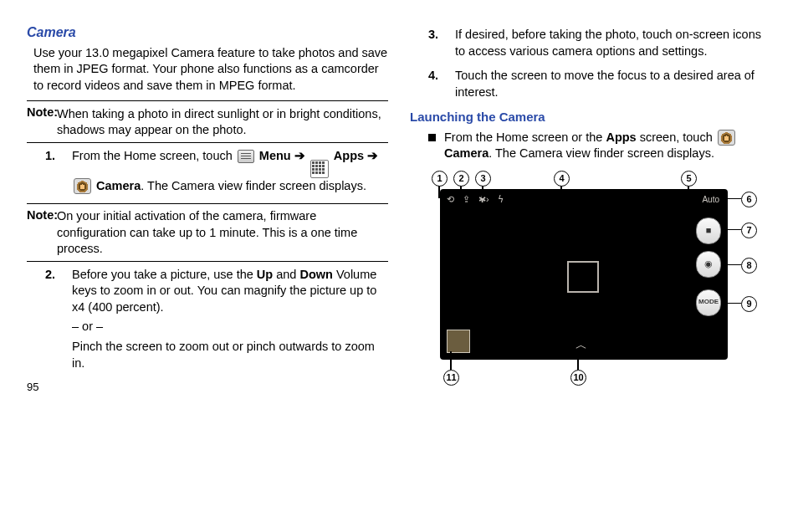 This screenshot has width=798, height=532. What do you see at coordinates (749, 266) in the screenshot?
I see `callout-8: 8` at bounding box center [749, 266].